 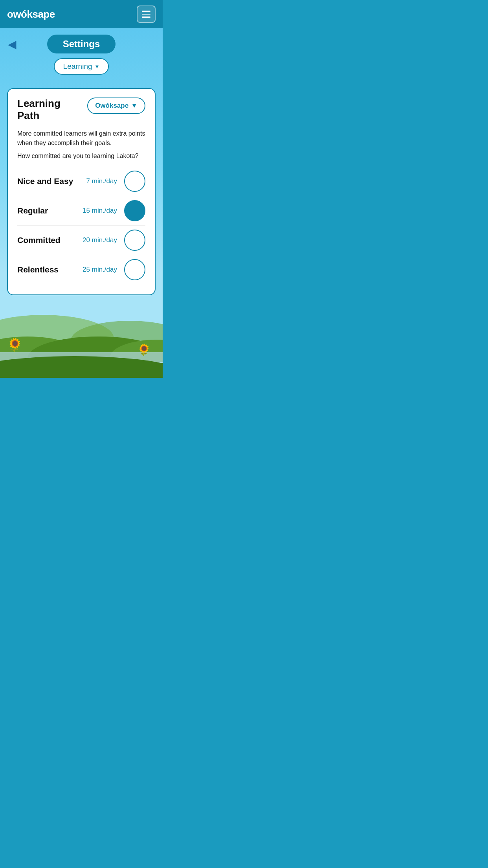 I want to click on back-button: ◀, so click(x=12, y=44).